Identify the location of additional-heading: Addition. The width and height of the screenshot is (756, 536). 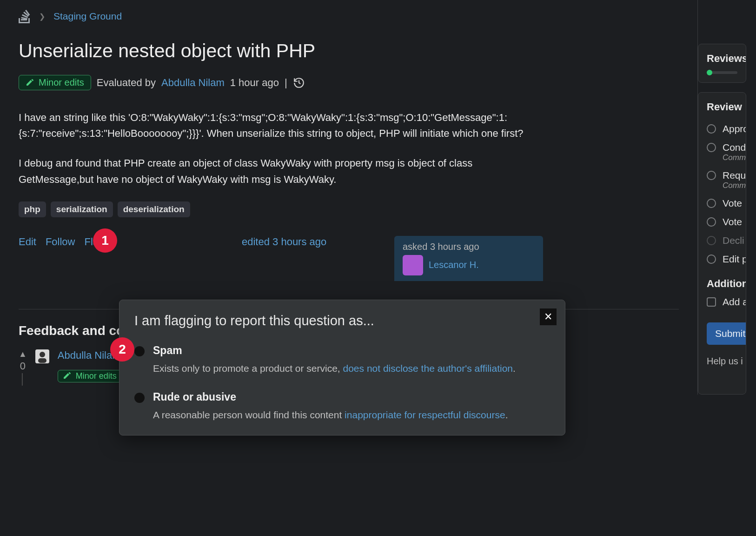
(722, 284).